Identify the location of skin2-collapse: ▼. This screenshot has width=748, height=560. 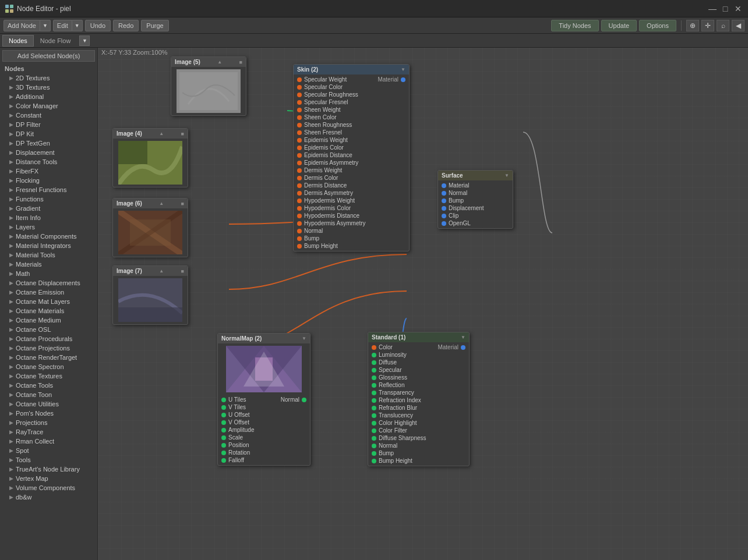
(403, 70).